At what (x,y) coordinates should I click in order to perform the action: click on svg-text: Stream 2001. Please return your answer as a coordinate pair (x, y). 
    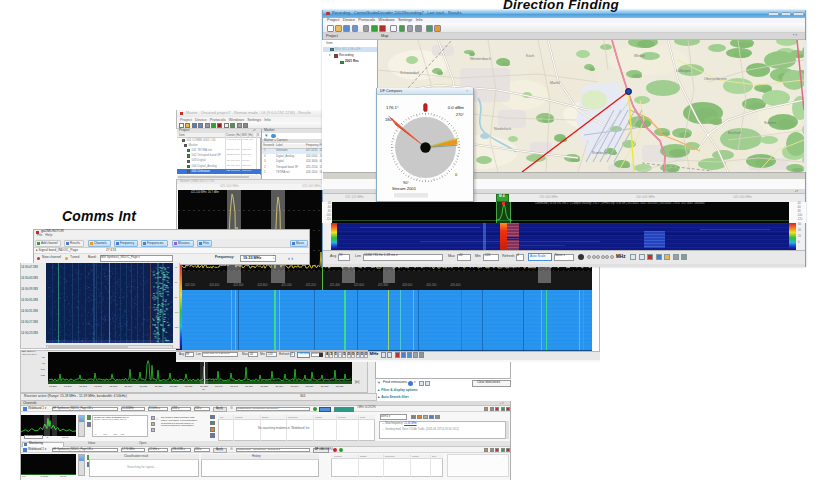
    Looking at the image, I should click on (404, 188).